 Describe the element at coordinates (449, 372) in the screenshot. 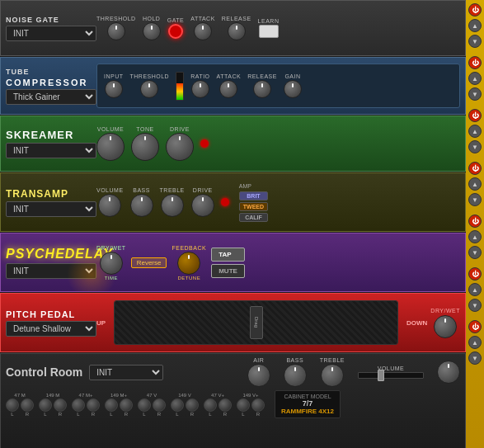

I see `cr-master-knob` at that location.